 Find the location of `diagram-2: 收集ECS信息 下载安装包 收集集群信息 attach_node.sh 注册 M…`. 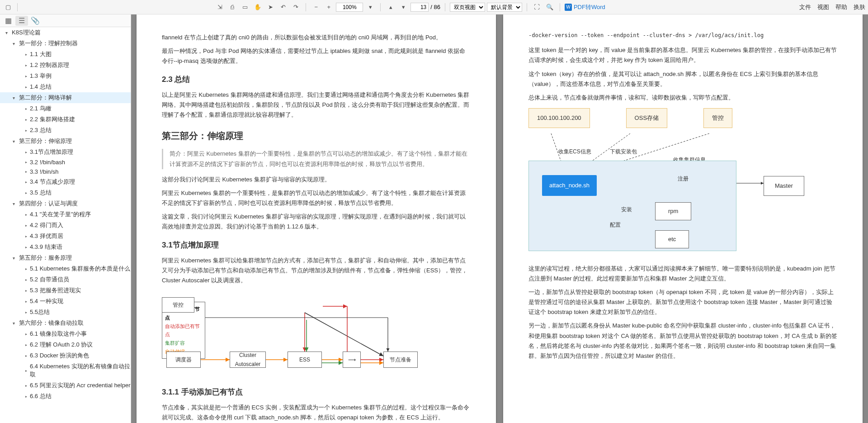

diagram-2: 收集ECS信息 下载安装包 收集集群信息 attach_node.sh 注册 M… is located at coordinates (683, 197).